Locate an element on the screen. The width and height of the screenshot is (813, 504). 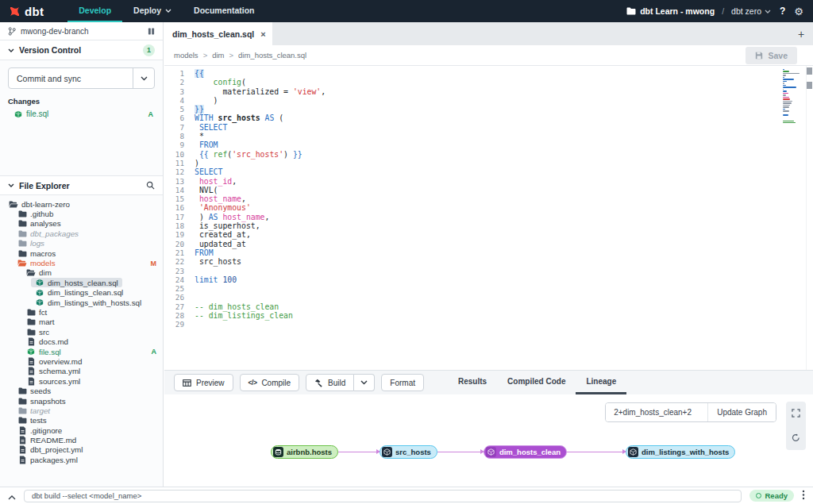
tree-item-analyses: analyses is located at coordinates (81, 224).